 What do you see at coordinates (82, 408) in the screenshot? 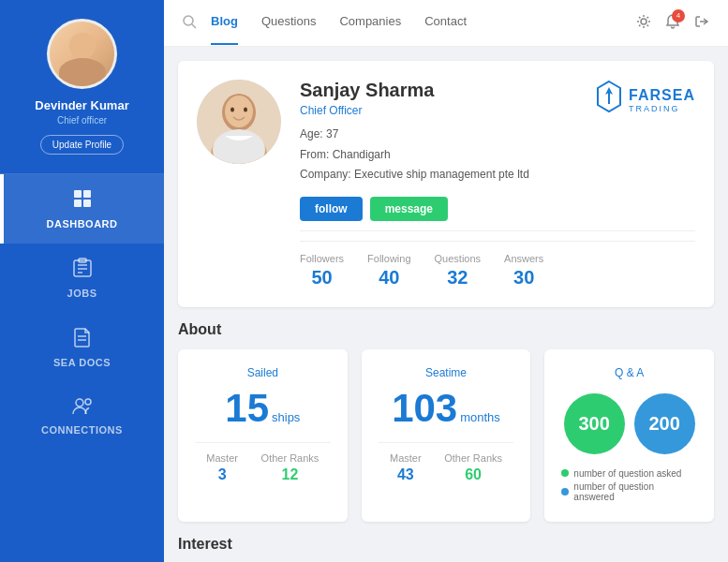
I see `connections-icon` at bounding box center [82, 408].